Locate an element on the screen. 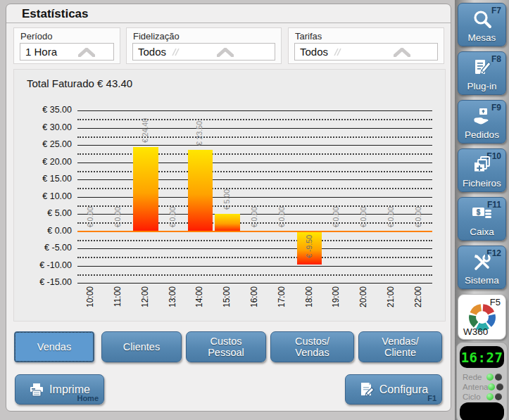 The image size is (509, 420). loyalty-value: Todos is located at coordinates (152, 52).